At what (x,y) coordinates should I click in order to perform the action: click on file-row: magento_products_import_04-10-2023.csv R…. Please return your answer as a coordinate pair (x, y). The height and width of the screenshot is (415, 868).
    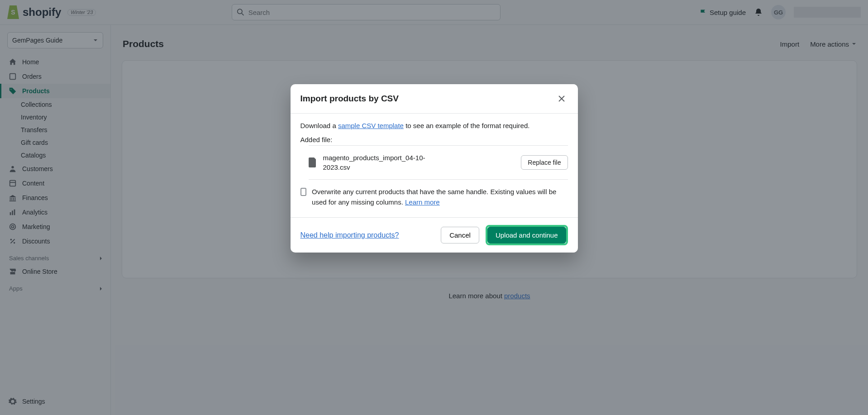
    Looking at the image, I should click on (438, 162).